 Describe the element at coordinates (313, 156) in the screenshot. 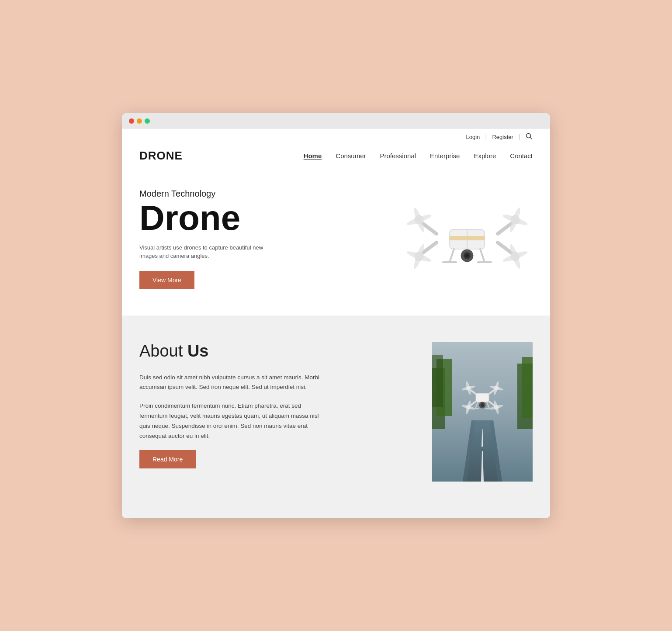

I see `nav-item-home: Home` at that location.